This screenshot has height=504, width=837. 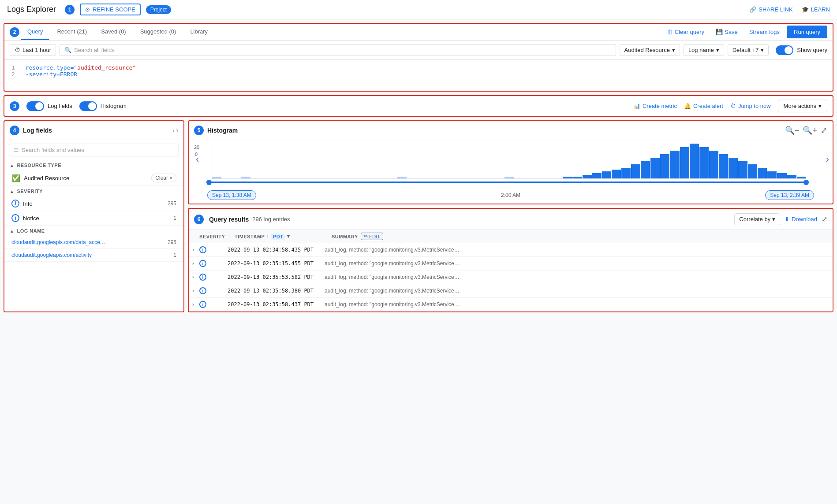 What do you see at coordinates (733, 106) in the screenshot?
I see `clock-now-icon: ⏱` at bounding box center [733, 106].